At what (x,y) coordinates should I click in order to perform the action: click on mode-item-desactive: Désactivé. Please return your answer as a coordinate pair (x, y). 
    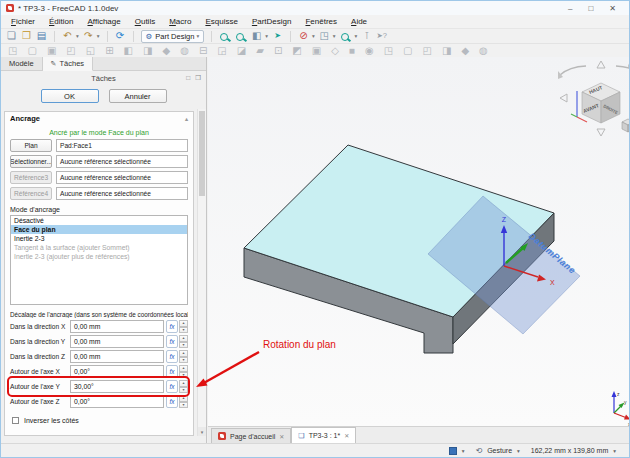
    Looking at the image, I should click on (99, 220).